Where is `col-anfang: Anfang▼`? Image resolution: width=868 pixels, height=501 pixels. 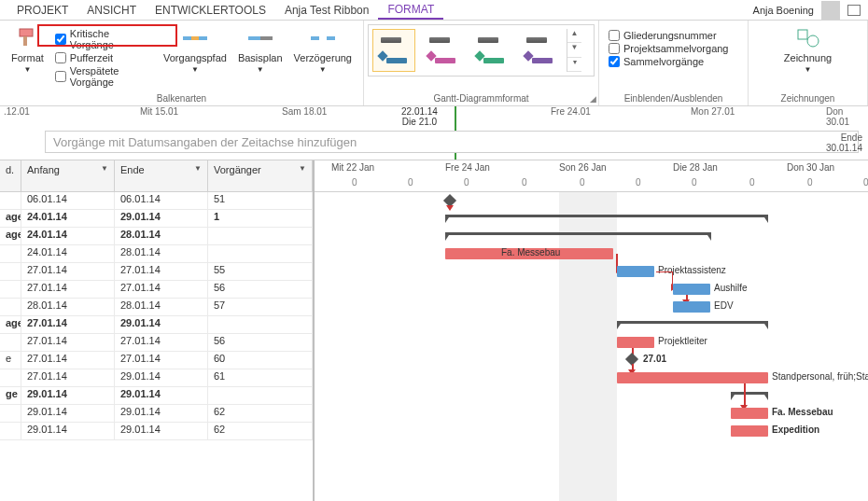
col-anfang: Anfang▼ is located at coordinates (68, 175).